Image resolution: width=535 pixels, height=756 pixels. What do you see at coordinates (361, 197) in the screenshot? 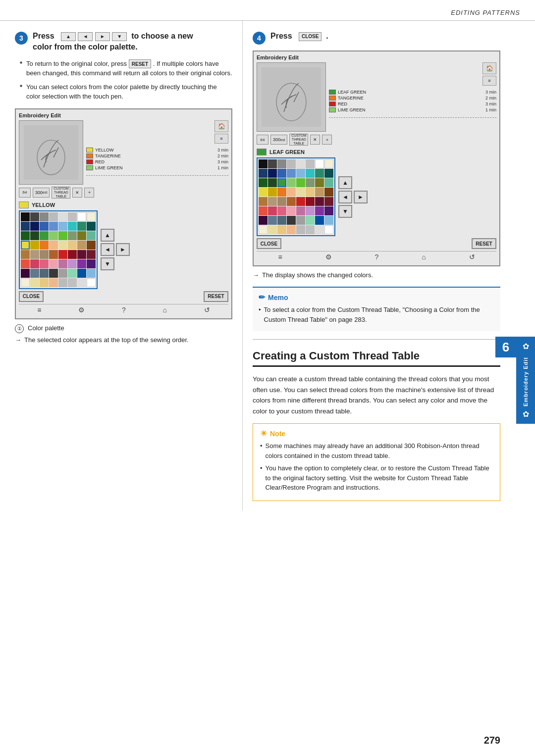
I see `arrow-right-btn-4: ►` at bounding box center [361, 197].